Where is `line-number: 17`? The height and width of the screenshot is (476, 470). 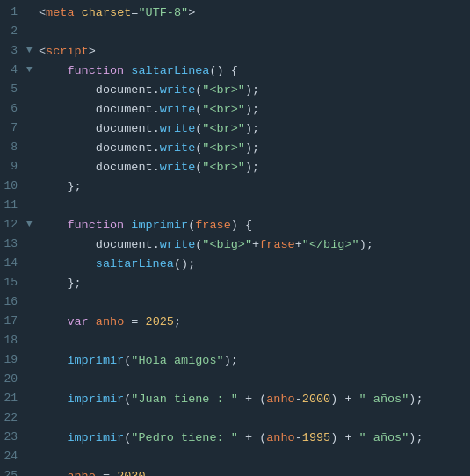
line-number: 17 is located at coordinates (13, 321).